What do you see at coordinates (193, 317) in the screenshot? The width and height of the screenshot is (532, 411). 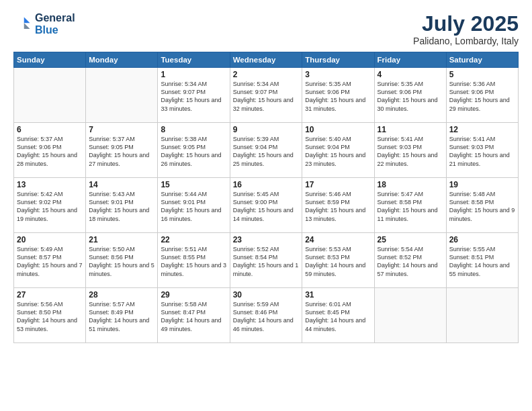 I see `day-info: Sunrise: 5:58 AM Sunset: 8:47 PM Dayligh…` at bounding box center [193, 317].